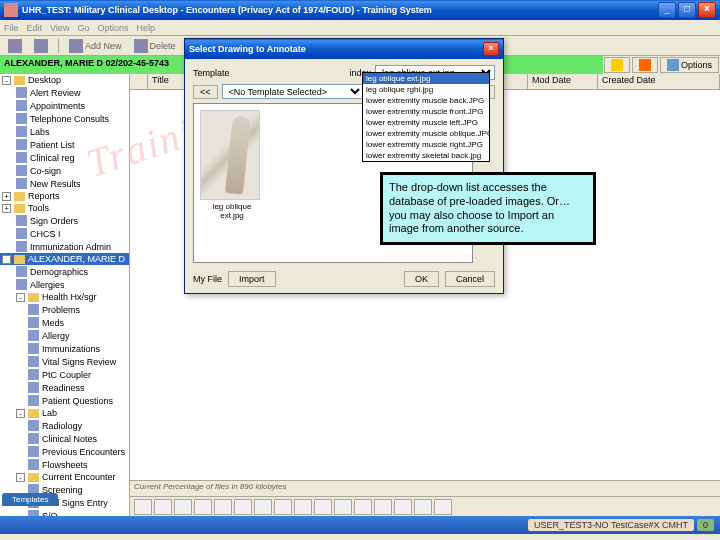 This screenshot has width=720, height=540. What do you see at coordinates (30, 500) in the screenshot?
I see `footer-tab: Templates` at bounding box center [30, 500].